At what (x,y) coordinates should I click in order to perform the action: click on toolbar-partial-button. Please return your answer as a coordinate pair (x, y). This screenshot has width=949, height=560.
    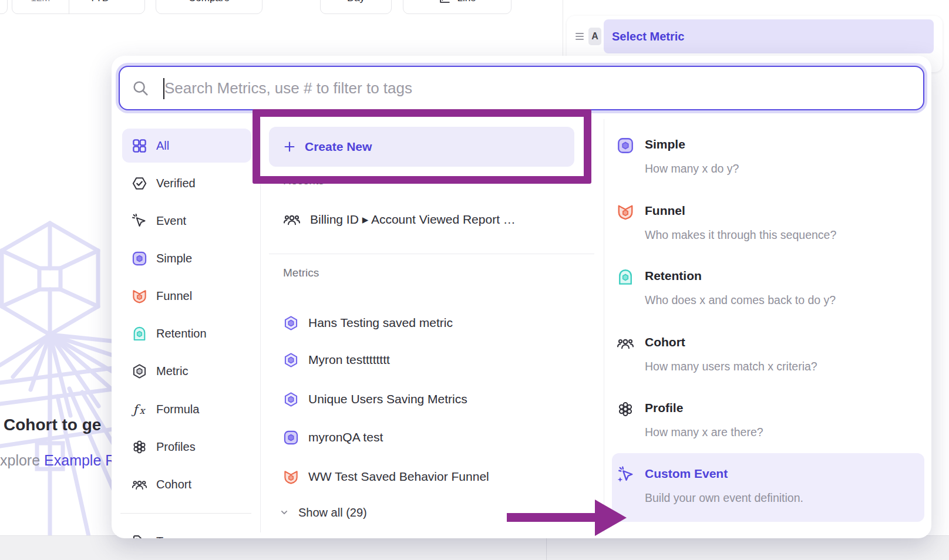
    Looking at the image, I should click on (4, 7).